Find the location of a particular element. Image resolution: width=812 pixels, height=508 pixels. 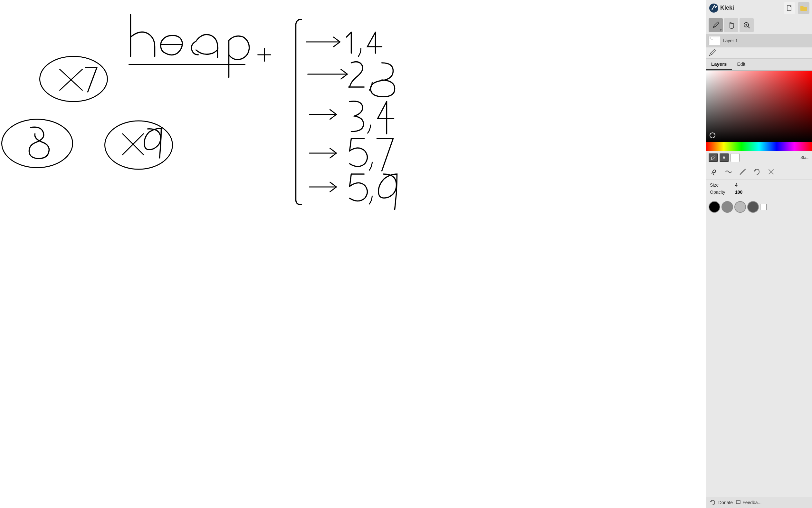

undo-footer-button is located at coordinates (713, 503).